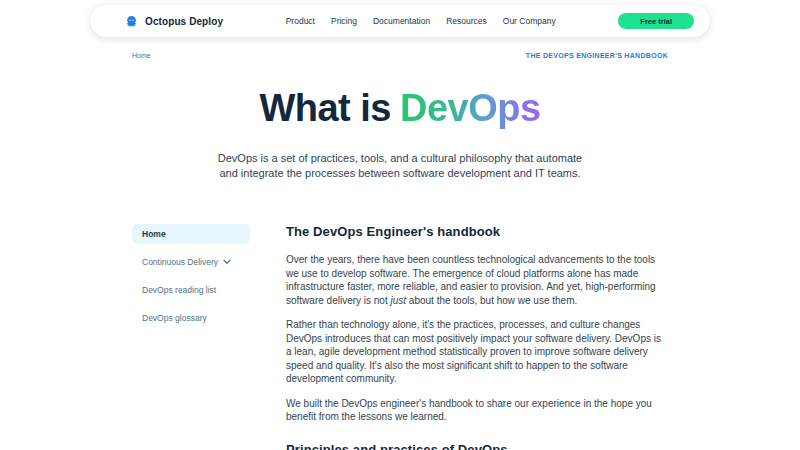 The height and width of the screenshot is (450, 800). Describe the element at coordinates (191, 337) in the screenshot. I see `sidebar-nav: Home Continuous Delivery DevOps reading …` at that location.